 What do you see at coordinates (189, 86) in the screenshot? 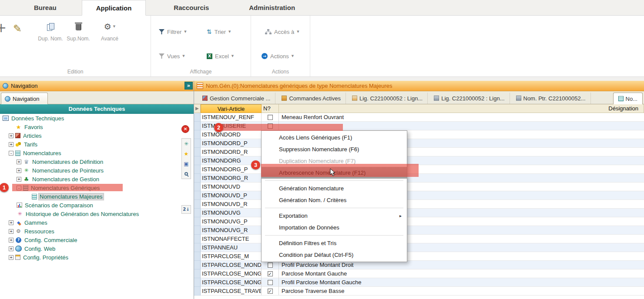
I see `collapse-panel-button: »` at bounding box center [189, 86].